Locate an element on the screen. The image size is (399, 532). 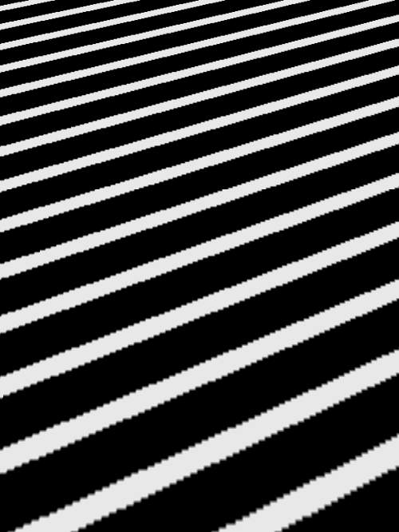
output-levels-label: 输出色阶(O): is located at coordinates (164, 377).